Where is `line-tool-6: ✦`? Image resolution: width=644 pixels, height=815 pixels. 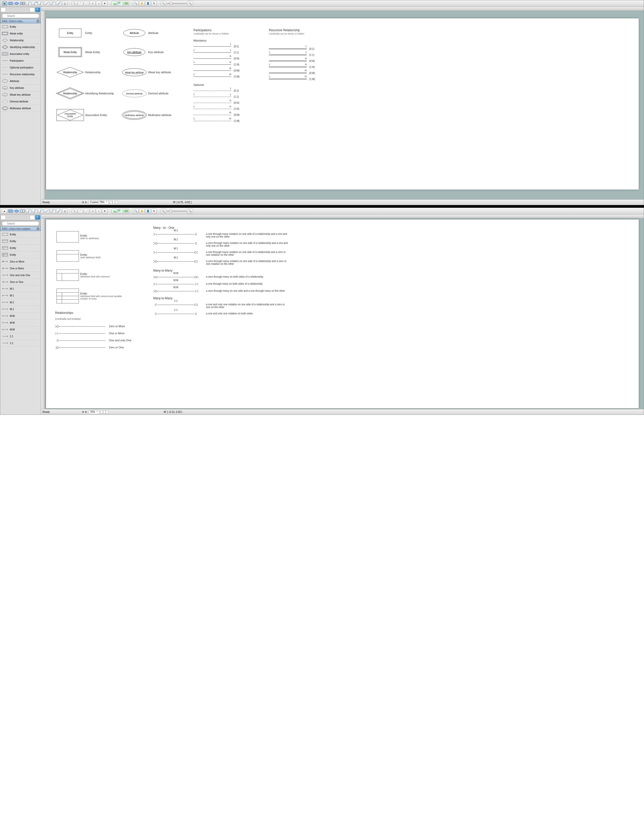
line-tool-6: ✦ is located at coordinates (105, 4).